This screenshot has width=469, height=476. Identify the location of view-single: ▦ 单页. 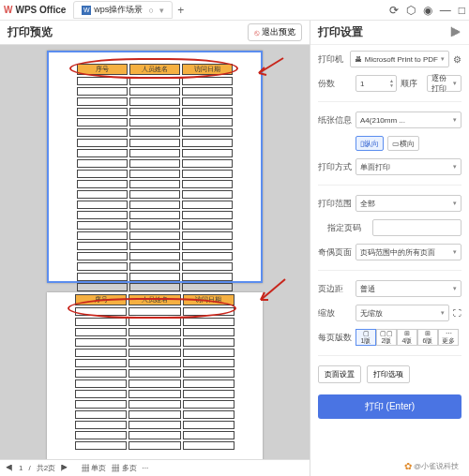
(94, 469).